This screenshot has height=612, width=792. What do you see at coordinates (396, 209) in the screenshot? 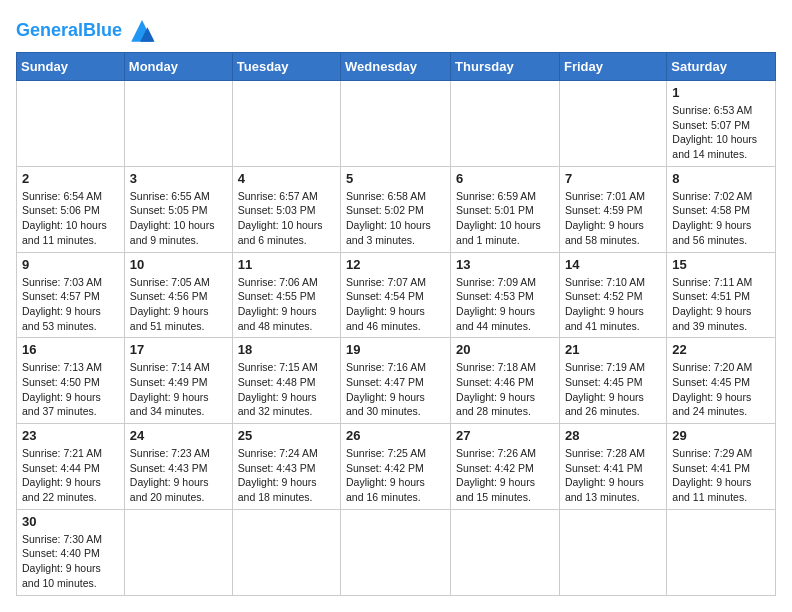
I see `calendar-week-row: 2Sunrise: 6:54 AMSunset: 5:06 PMDaylight…` at bounding box center [396, 209].